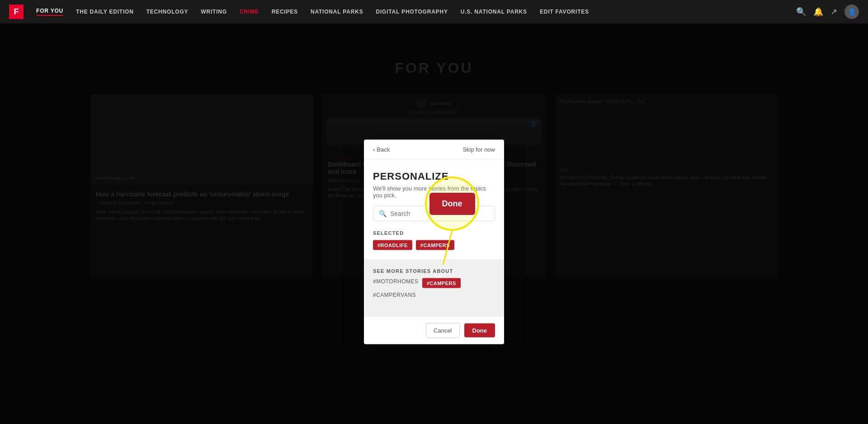 Image resolution: width=868 pixels, height=424 pixels. What do you see at coordinates (396, 283) in the screenshot?
I see `suggested-tag-motorhomes: #MOTORHOMES` at bounding box center [396, 283].